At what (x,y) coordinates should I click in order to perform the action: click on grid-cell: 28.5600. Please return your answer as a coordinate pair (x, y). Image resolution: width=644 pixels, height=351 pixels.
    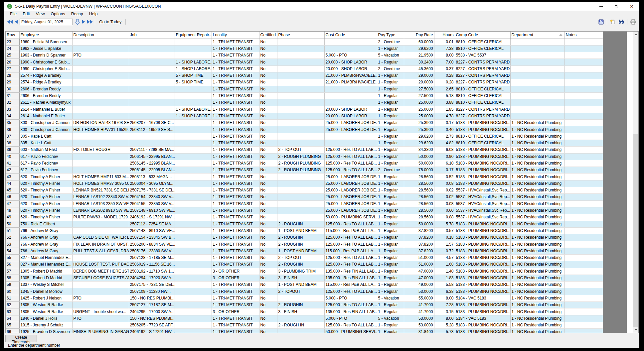
    Looking at the image, I should click on (419, 197).